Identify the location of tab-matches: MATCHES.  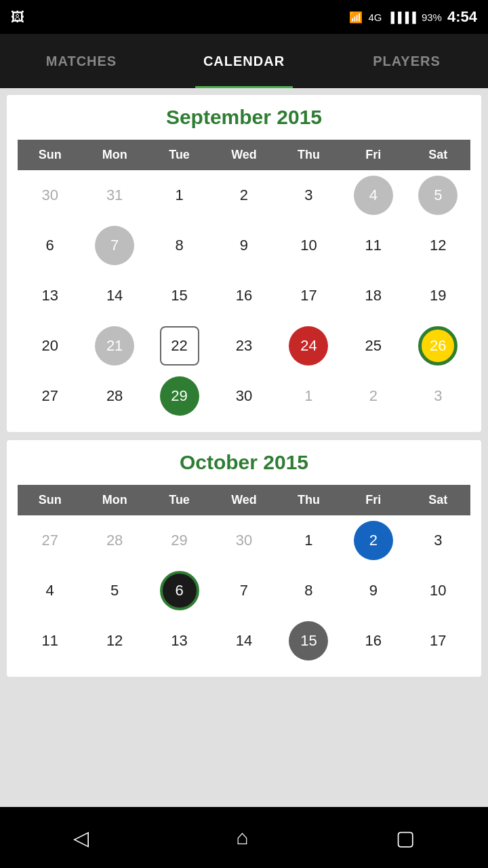
(81, 61).